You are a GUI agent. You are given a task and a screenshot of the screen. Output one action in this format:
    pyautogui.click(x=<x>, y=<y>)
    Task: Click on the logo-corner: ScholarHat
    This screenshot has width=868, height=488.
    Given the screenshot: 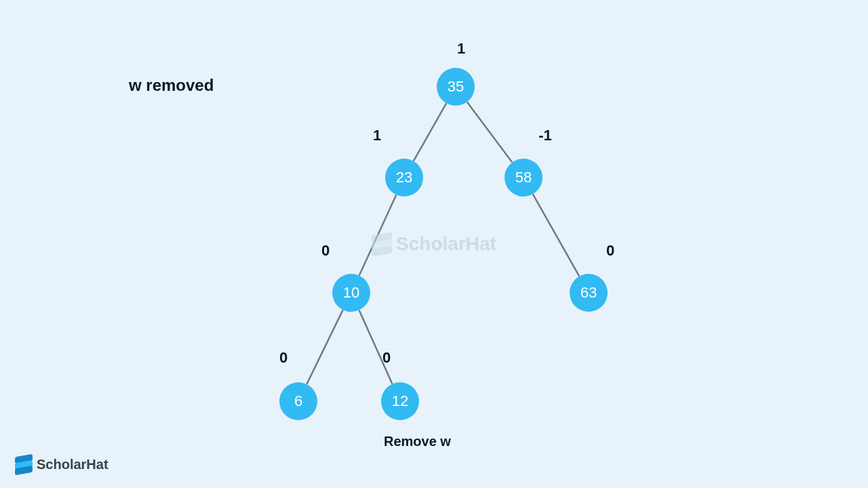 What is the action you would take?
    pyautogui.click(x=62, y=464)
    